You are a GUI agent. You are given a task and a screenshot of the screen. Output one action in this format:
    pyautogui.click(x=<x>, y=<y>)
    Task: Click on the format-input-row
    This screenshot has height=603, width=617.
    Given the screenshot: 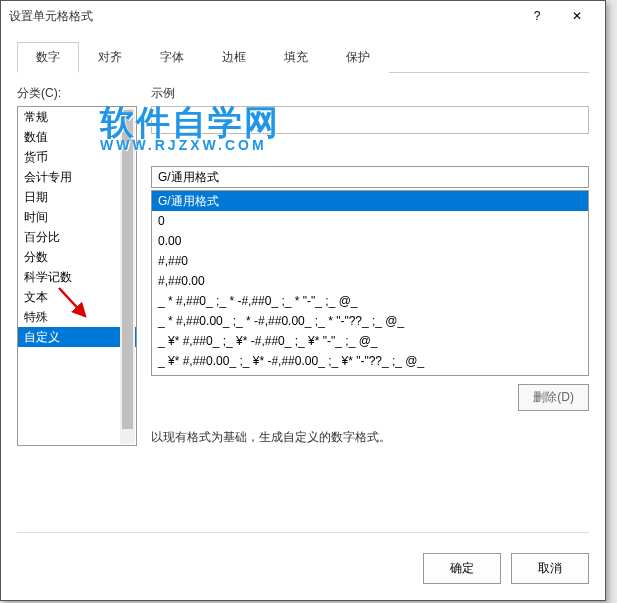 What is the action you would take?
    pyautogui.click(x=370, y=177)
    